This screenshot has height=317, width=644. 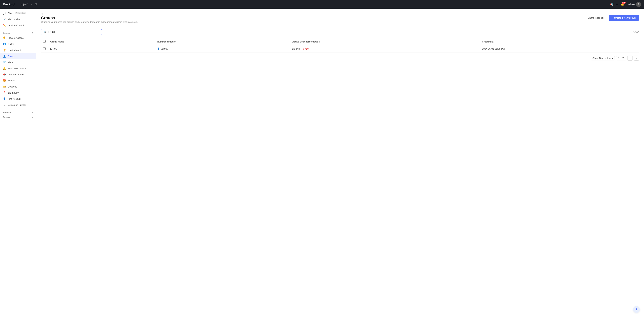 I want to click on page-subtitle: Organize your users into groups and crea…, so click(x=90, y=22).